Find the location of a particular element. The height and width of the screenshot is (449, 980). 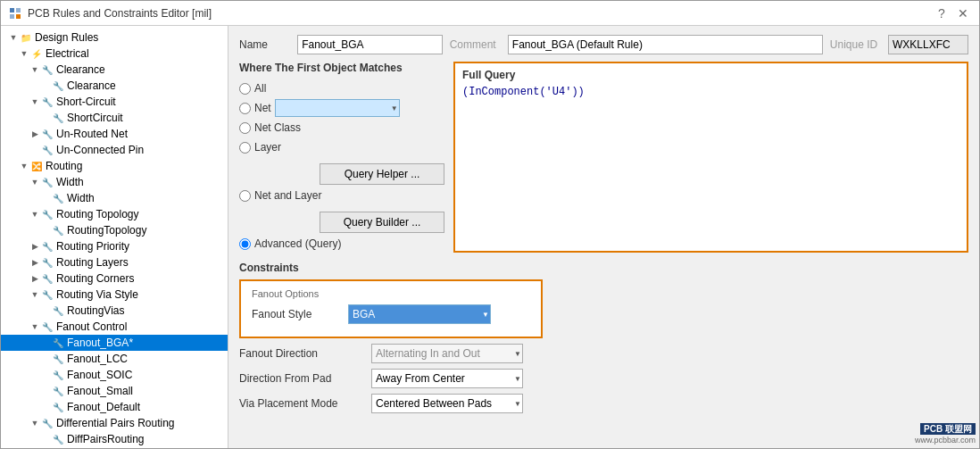

radio-label-net: Net is located at coordinates (262, 108).